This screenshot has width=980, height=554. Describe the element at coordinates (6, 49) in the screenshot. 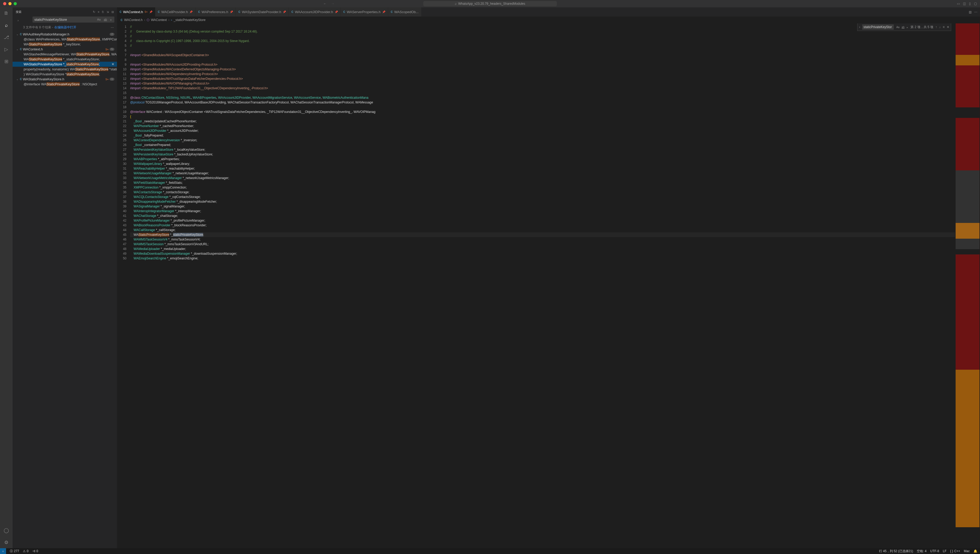

I see `run-debug-icon: ▷` at that location.